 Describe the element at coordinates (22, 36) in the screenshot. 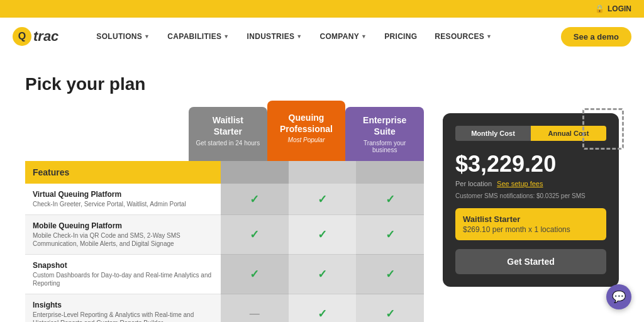

I see `logo-icon: Q` at that location.